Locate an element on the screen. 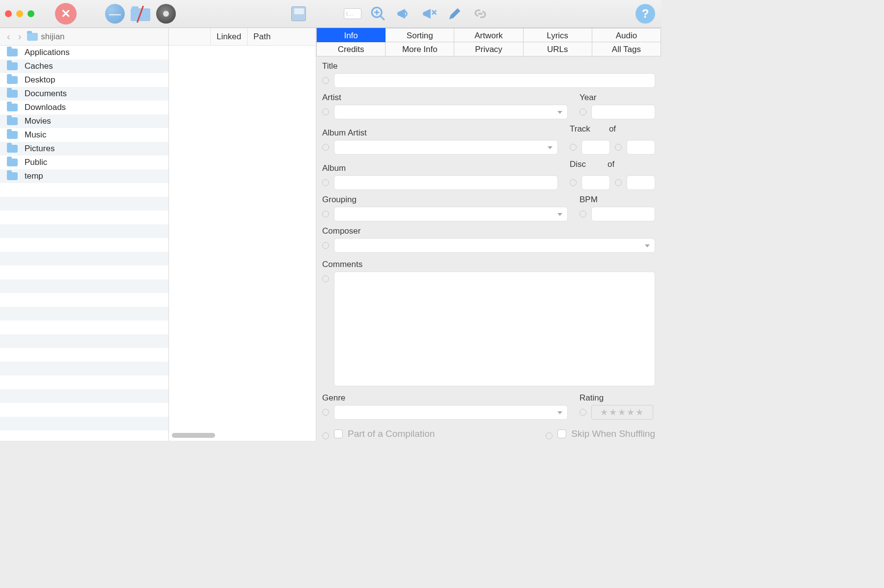 This screenshot has height=588, width=884. year-input is located at coordinates (623, 112).